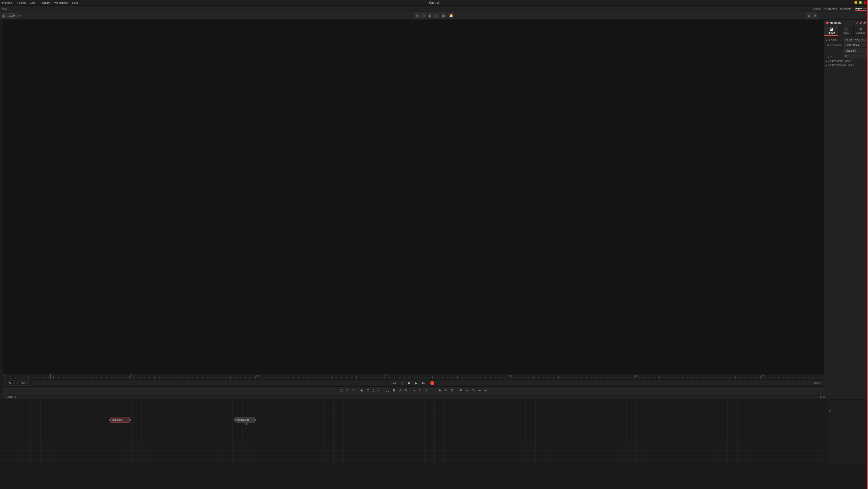  Describe the element at coordinates (368, 391) in the screenshot. I see `tool-rectangle: ◫` at that location.